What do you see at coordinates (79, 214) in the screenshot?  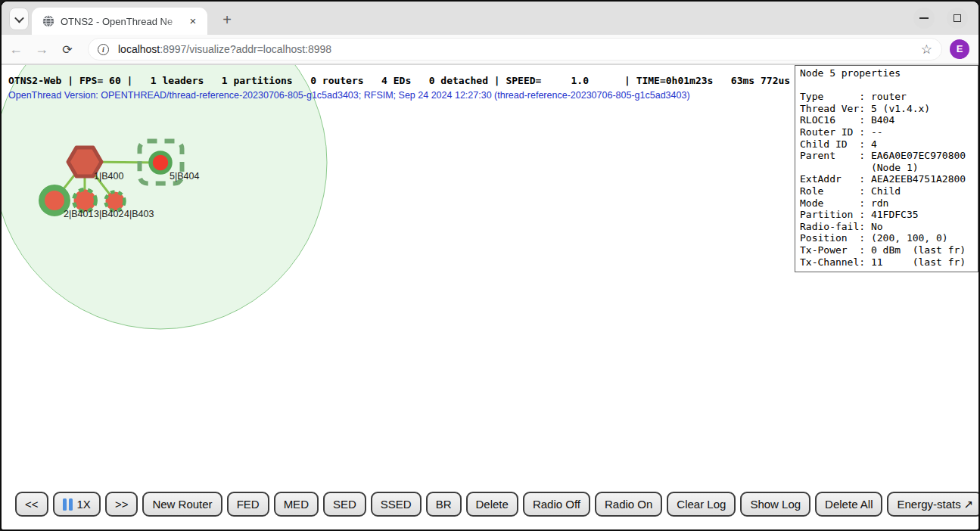 I see `node-2-label: 2|B401` at bounding box center [79, 214].